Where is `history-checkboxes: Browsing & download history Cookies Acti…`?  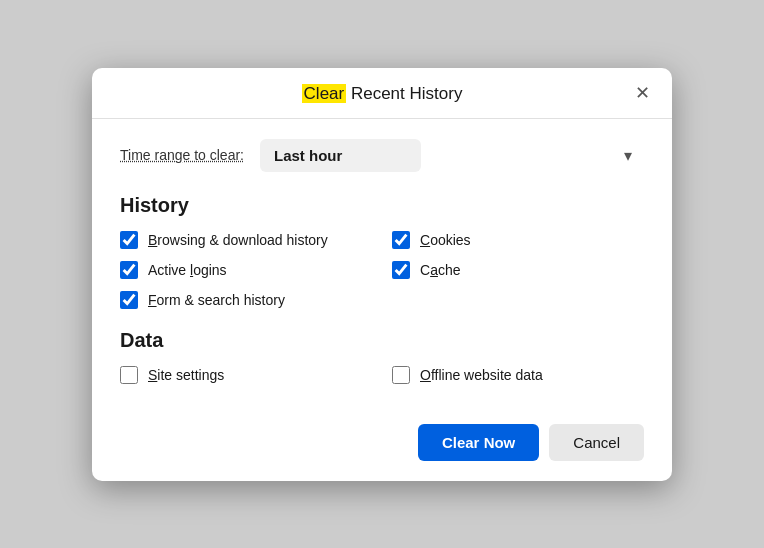
history-checkboxes: Browsing & download history Cookies Acti… is located at coordinates (382, 270).